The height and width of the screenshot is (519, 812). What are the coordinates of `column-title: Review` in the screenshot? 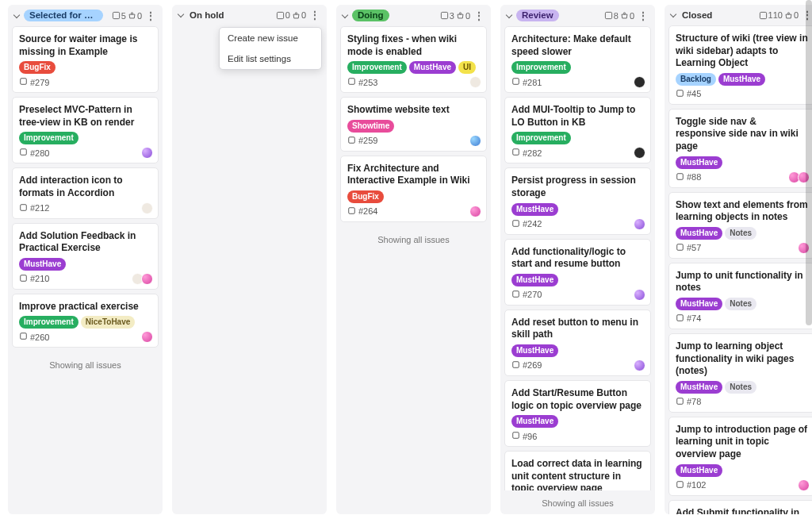 It's located at (538, 16).